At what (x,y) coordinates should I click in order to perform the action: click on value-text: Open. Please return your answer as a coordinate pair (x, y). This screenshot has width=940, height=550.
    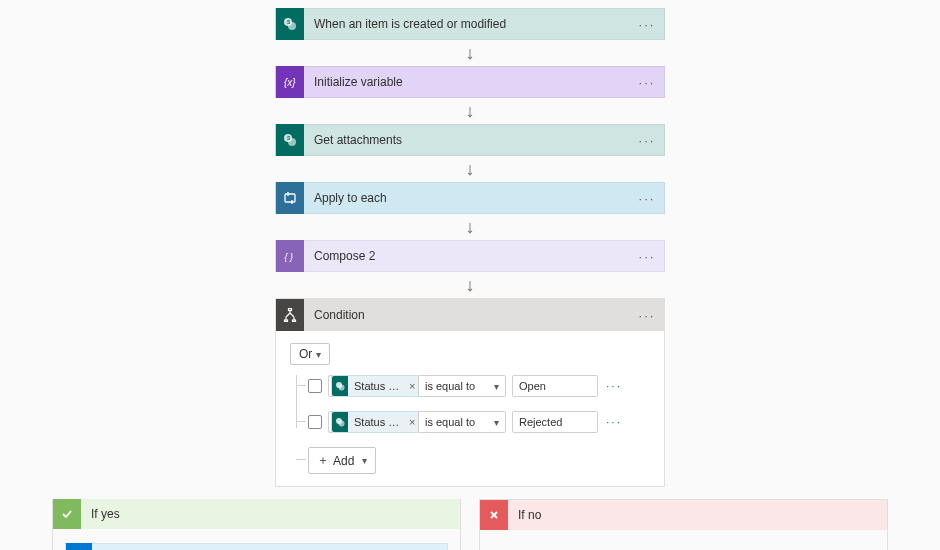
    Looking at the image, I should click on (532, 386).